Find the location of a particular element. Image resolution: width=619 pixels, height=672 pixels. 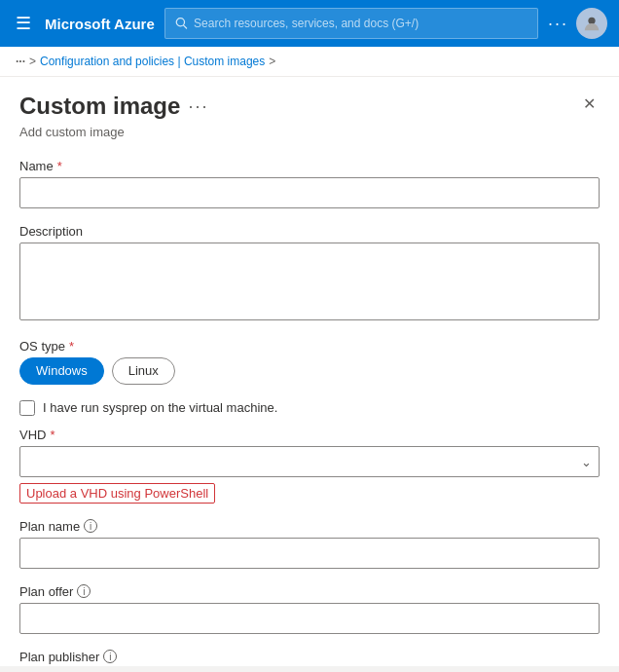

search-bar is located at coordinates (351, 23).